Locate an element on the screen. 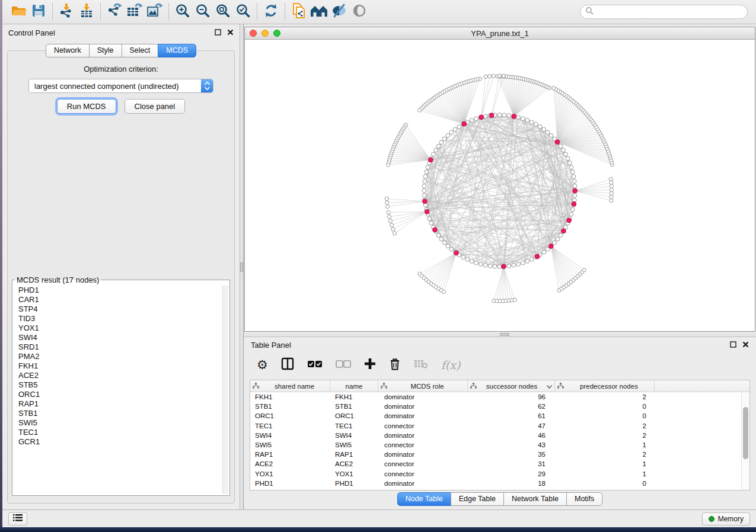  criterion-select: largest connected component (undirected) is located at coordinates (121, 86).